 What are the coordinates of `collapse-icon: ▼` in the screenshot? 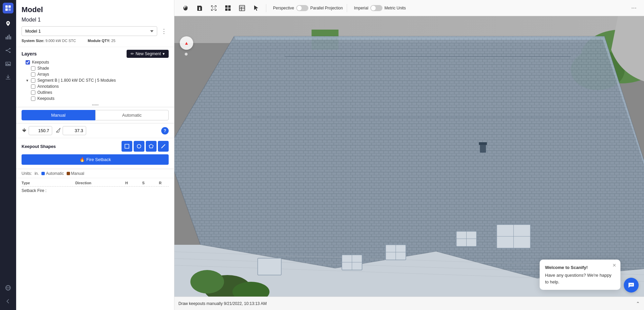 It's located at (27, 81).